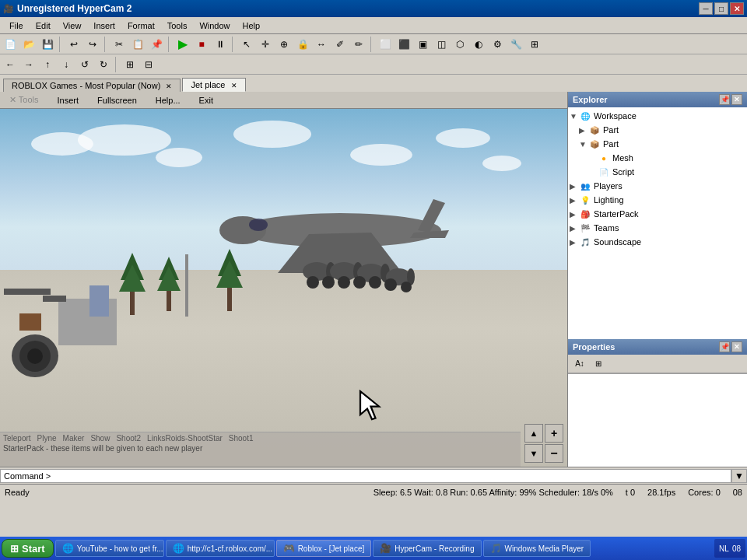 The image size is (747, 560). Describe the element at coordinates (168, 100) in the screenshot. I see `roblox-help: Help...` at that location.